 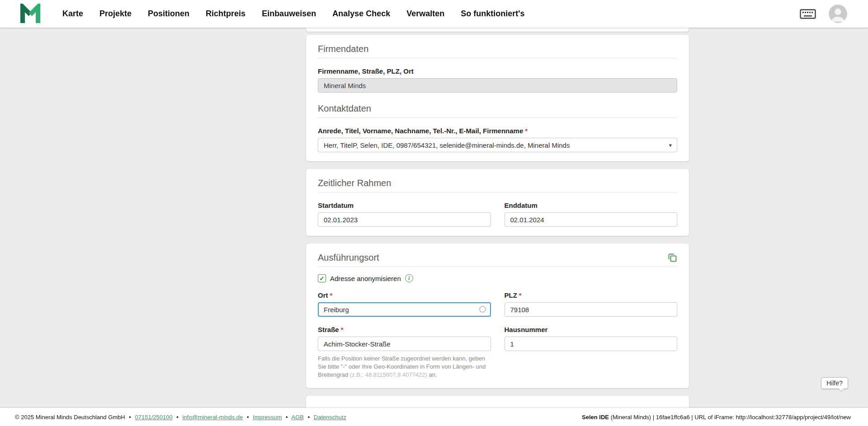 What do you see at coordinates (294, 14) in the screenshot?
I see `main-nav: Karte Projekte Positionen Richtpreis Ein…` at bounding box center [294, 14].